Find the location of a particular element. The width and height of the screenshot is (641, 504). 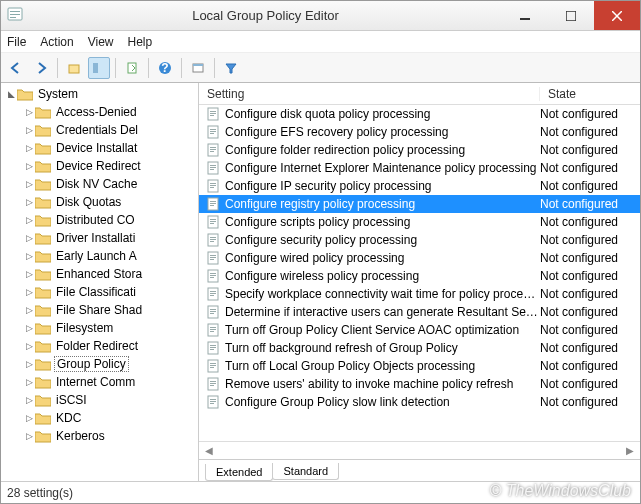

tree-node: ▷Filesystem is located at coordinates (100, 328).